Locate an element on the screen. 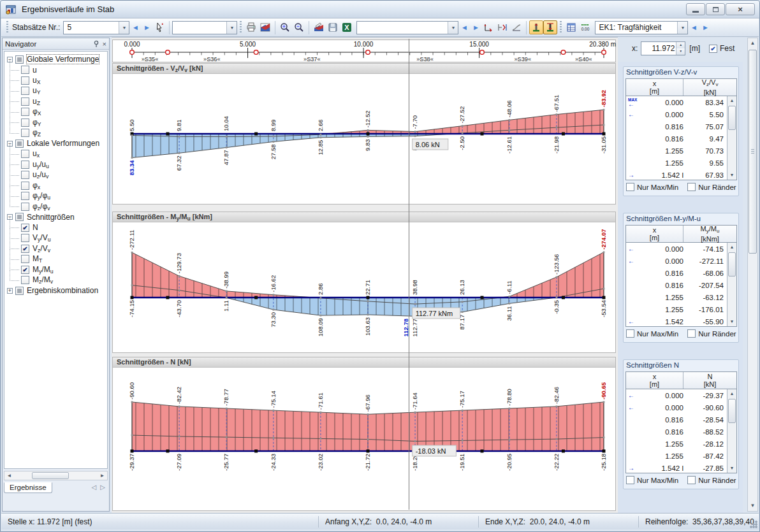 The image size is (760, 532). ruler-canvas: 0.0005.00010.00015.00020.380 m»S35«»S36«… is located at coordinates (365, 52).